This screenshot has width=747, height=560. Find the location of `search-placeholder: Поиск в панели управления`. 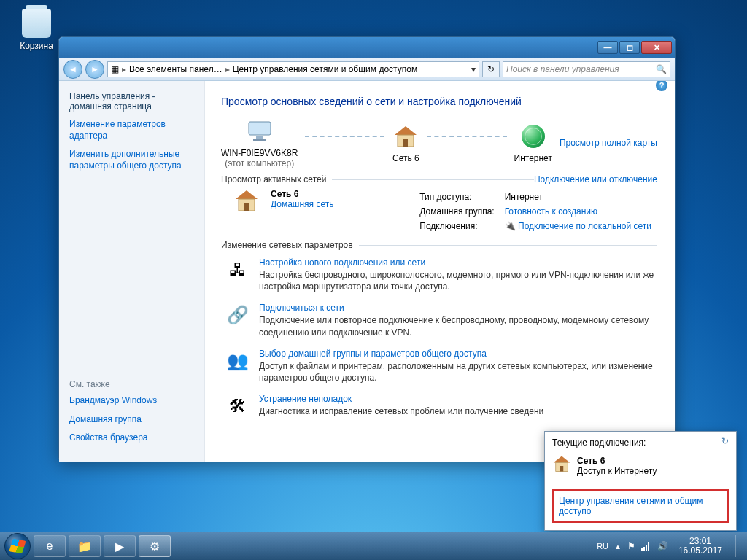

search-placeholder: Поиск в панели управления is located at coordinates (563, 69).